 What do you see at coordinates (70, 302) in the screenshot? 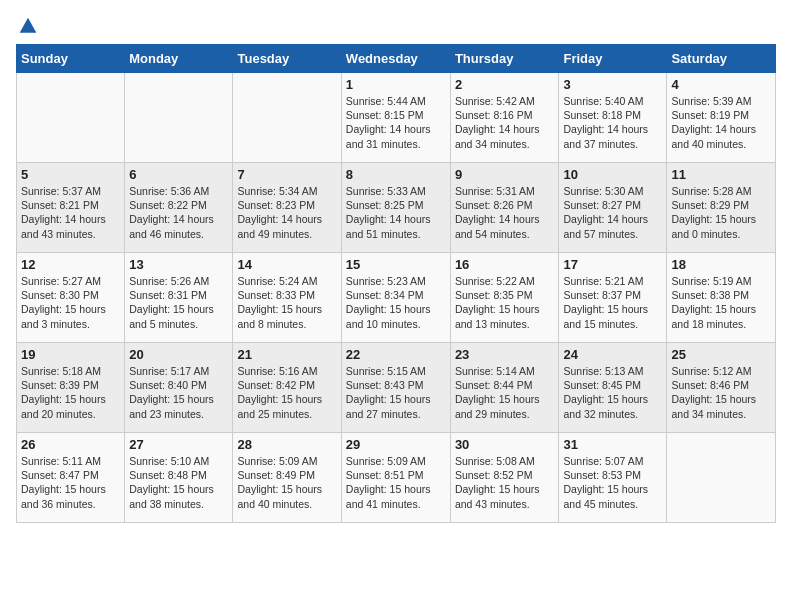
I see `day-info: Sunrise: 5:27 AM Sunset: 8:30 PM Dayligh…` at bounding box center [70, 302].